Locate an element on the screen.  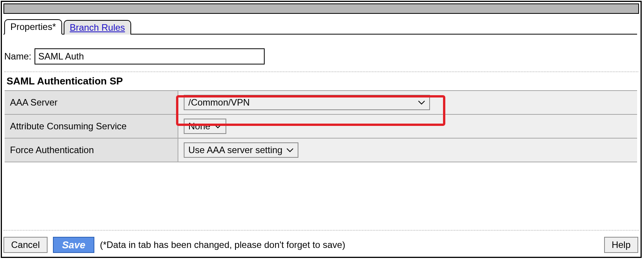
select-force-auth: Use AAA server setting is located at coordinates (241, 150).